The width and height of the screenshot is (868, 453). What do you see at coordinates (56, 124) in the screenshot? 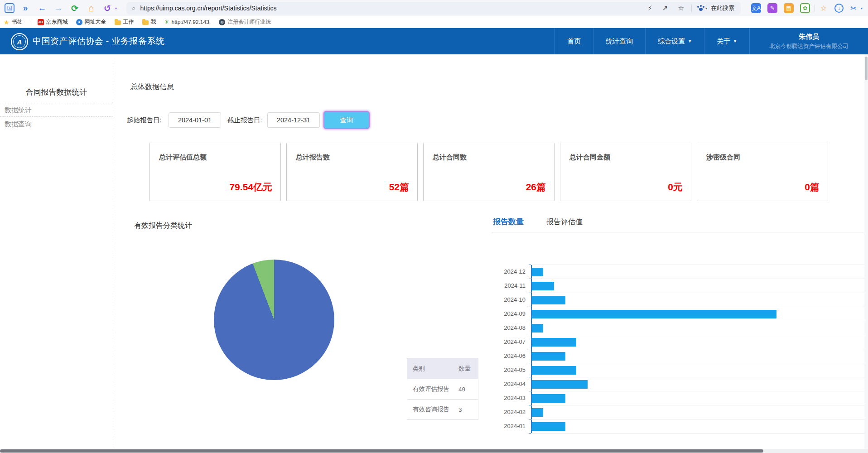
I see `sidebar-item-data-query: 数据查询` at bounding box center [56, 124].